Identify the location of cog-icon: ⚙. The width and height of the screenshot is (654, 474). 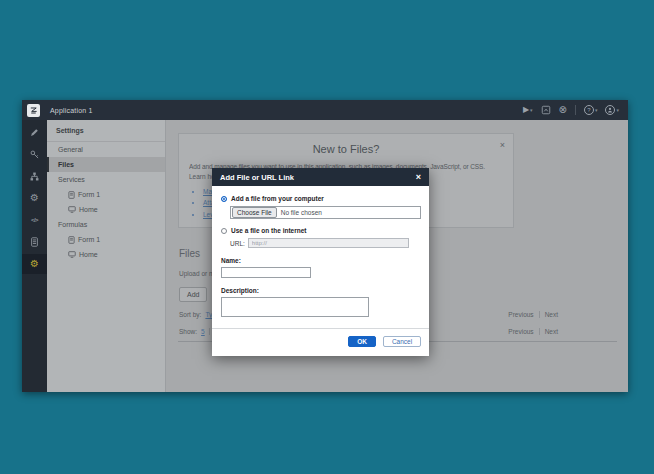
(34, 198).